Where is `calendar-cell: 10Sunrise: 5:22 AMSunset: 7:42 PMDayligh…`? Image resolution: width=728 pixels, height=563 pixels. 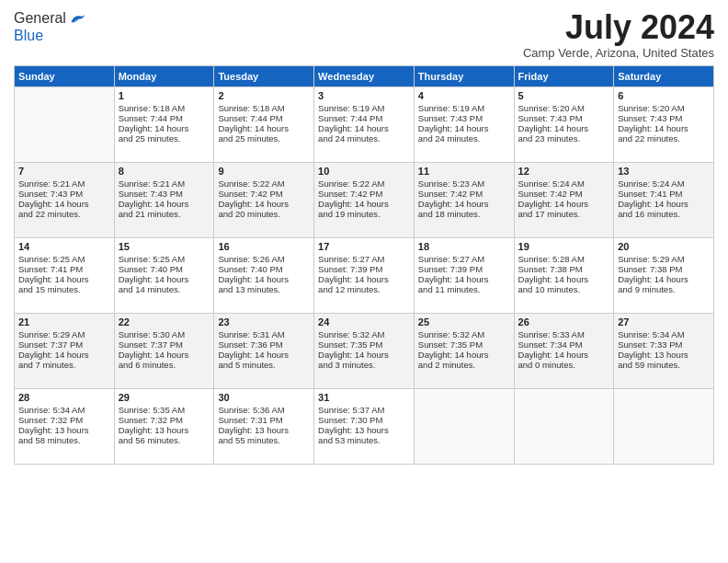 calendar-cell: 10Sunrise: 5:22 AMSunset: 7:42 PMDayligh… is located at coordinates (364, 200).